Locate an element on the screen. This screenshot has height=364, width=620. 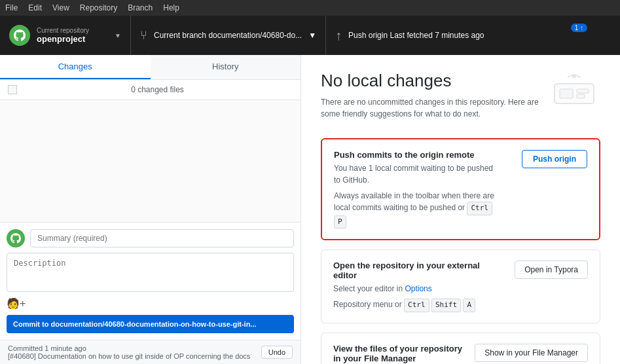
open-editor-action: Open in Typora is located at coordinates (549, 270).